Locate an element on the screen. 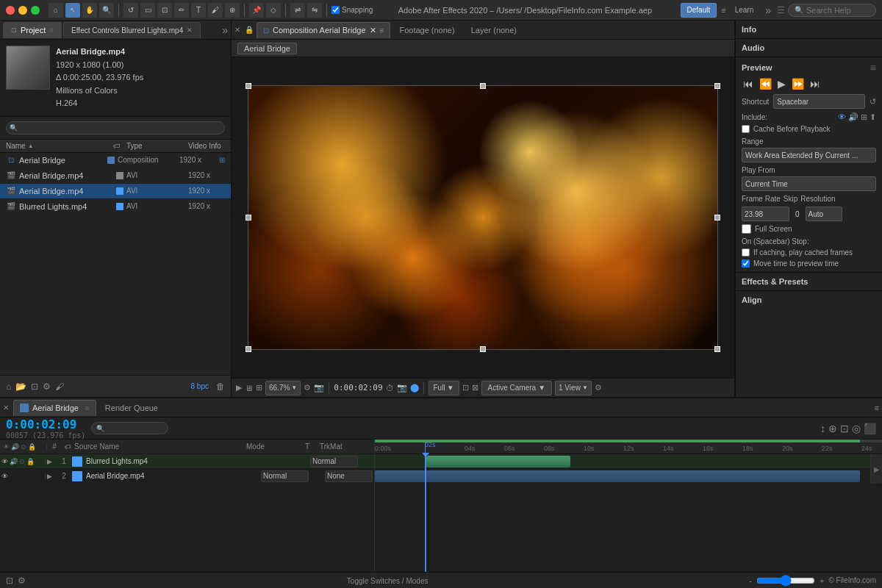  pin-tool-icon: 📌 is located at coordinates (257, 10).